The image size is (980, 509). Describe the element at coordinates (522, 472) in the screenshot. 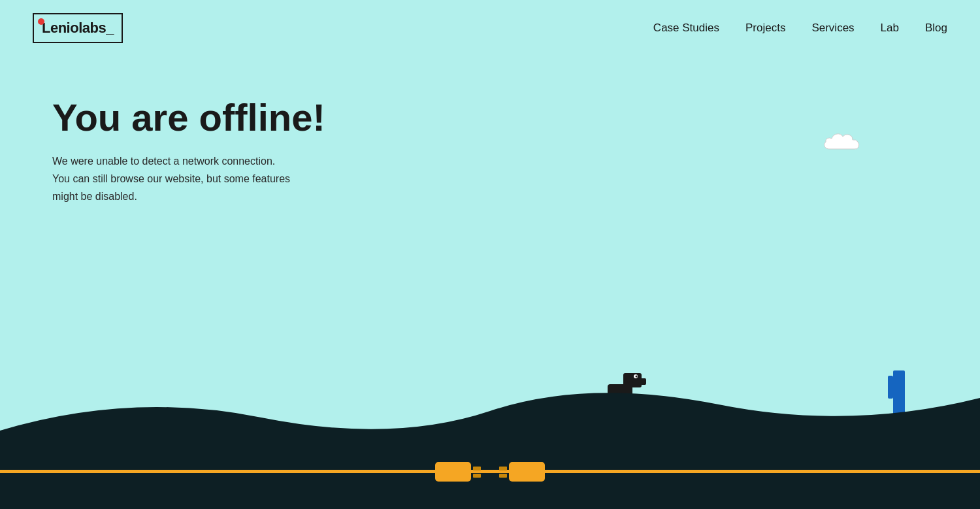

I see `plug-right` at that location.